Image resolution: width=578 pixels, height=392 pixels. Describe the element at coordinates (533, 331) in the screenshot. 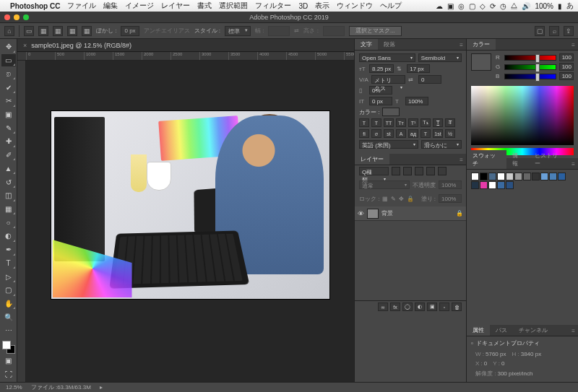

I see `tab-channels: チャンネル` at that location.